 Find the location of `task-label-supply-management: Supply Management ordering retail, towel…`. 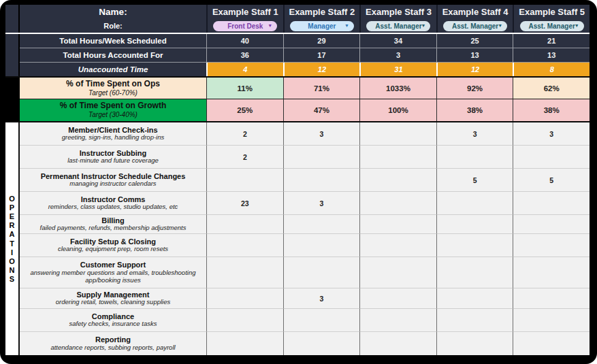

task-label-supply-management: Supply Management ordering retail, towel… is located at coordinates (113, 299).